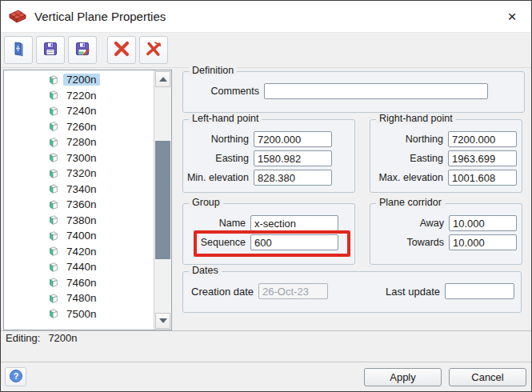  Describe the element at coordinates (205, 270) in the screenshot. I see `group-title: Dates` at that location.